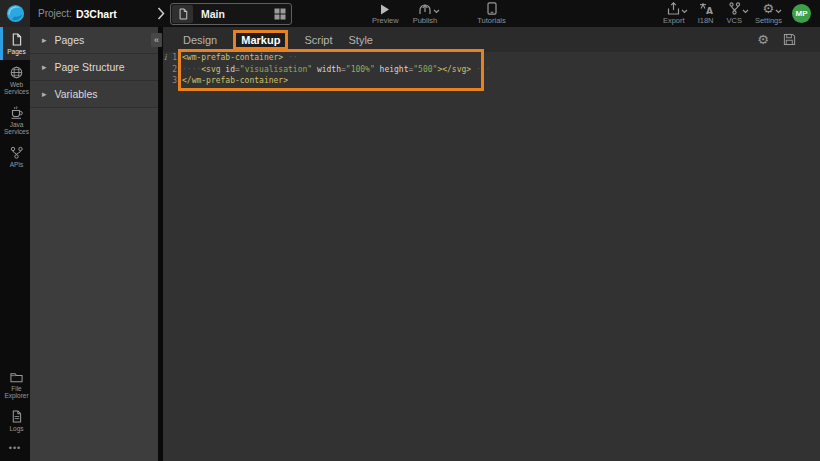  Describe the element at coordinates (788, 40) in the screenshot. I see `editor-toolbar-right: ⚙` at that location.